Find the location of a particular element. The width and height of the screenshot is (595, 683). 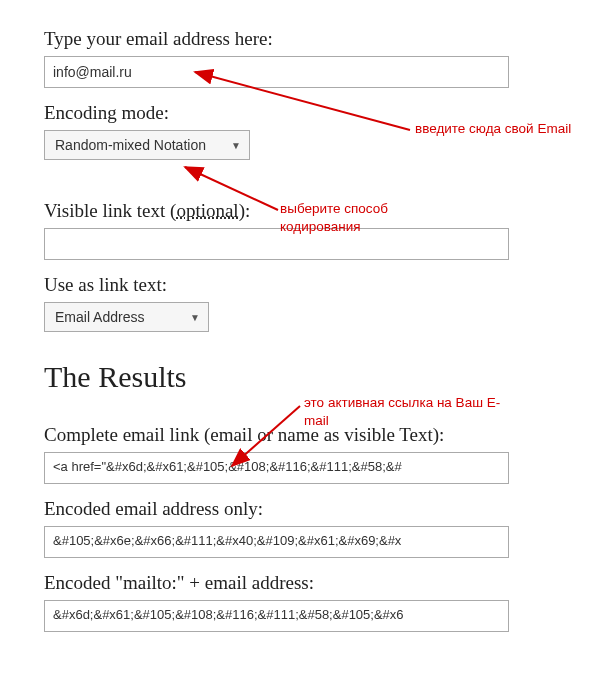

encoded-mailto-label: Encoded "mailto:" + email address: is located at coordinates (298, 583).